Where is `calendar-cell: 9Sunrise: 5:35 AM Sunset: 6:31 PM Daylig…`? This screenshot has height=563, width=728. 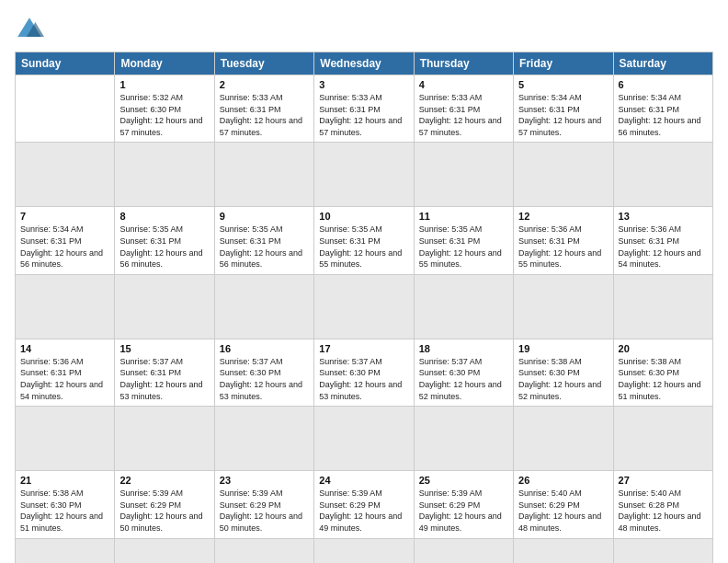 calendar-cell: 9Sunrise: 5:35 AM Sunset: 6:31 PM Daylig… is located at coordinates (264, 241).